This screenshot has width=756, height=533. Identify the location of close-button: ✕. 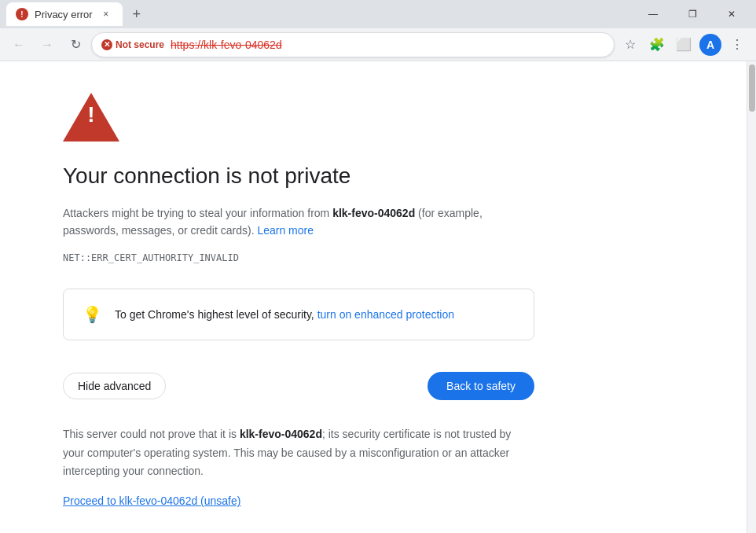
(732, 14).